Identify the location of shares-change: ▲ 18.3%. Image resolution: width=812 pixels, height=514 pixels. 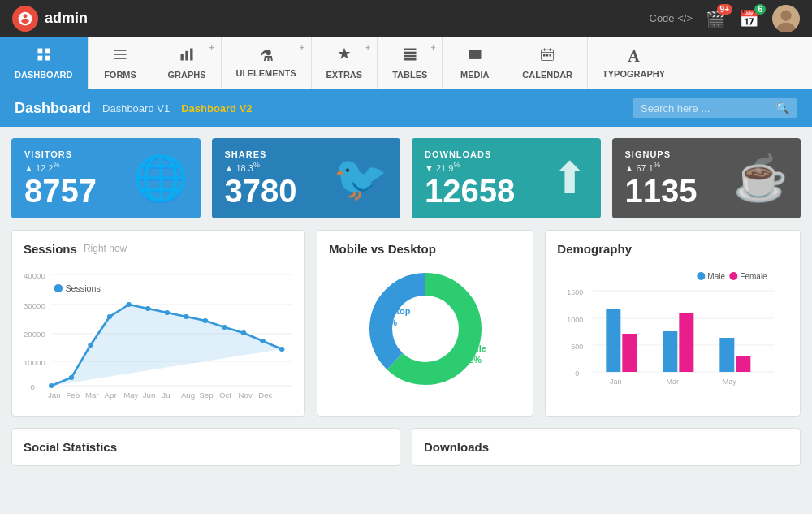
(261, 167).